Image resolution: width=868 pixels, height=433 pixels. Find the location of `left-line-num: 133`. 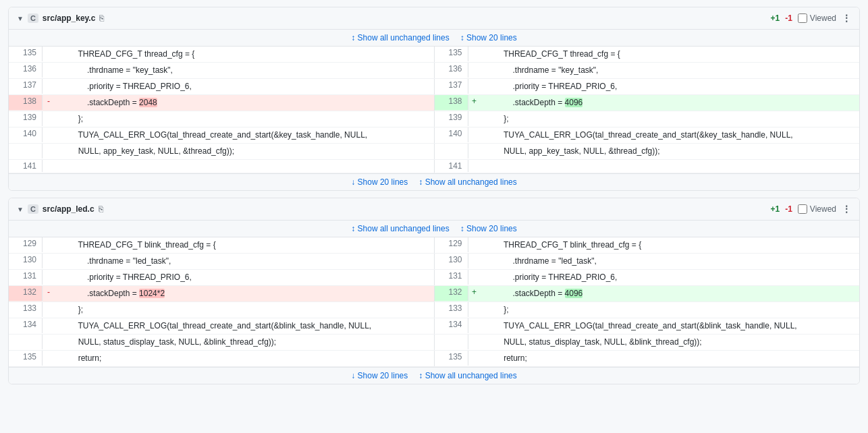

left-line-num: 133 is located at coordinates (26, 310).